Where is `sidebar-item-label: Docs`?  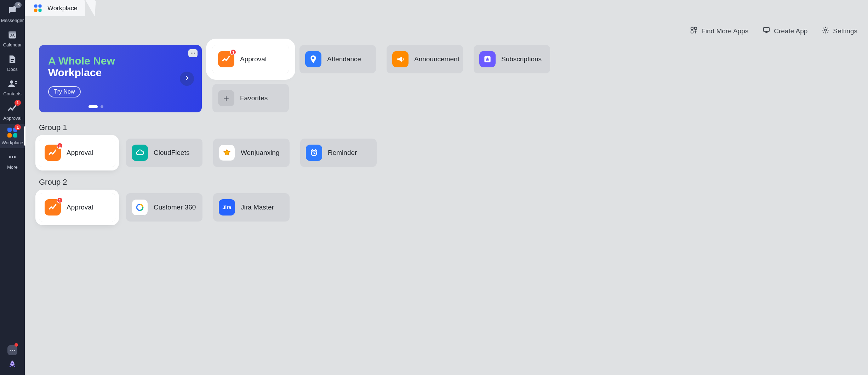 sidebar-item-label: Docs is located at coordinates (12, 69).